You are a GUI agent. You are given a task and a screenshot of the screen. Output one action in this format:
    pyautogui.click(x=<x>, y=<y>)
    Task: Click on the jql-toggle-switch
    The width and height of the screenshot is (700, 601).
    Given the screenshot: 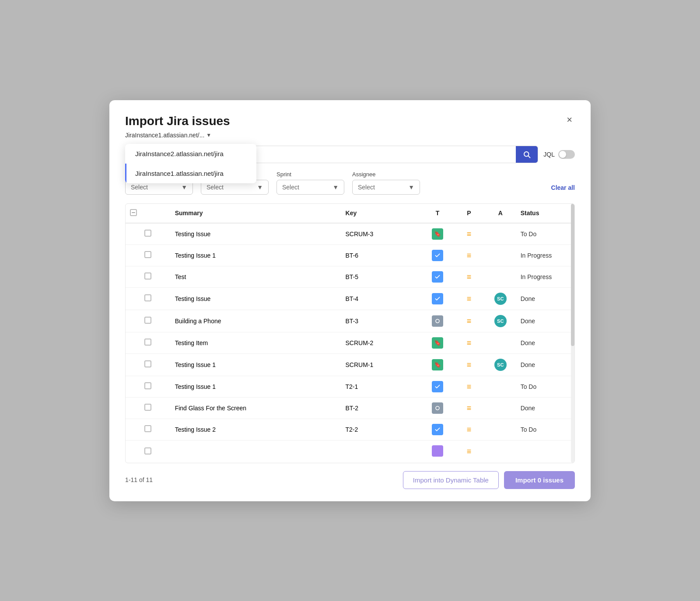 What is the action you would take?
    pyautogui.click(x=567, y=154)
    